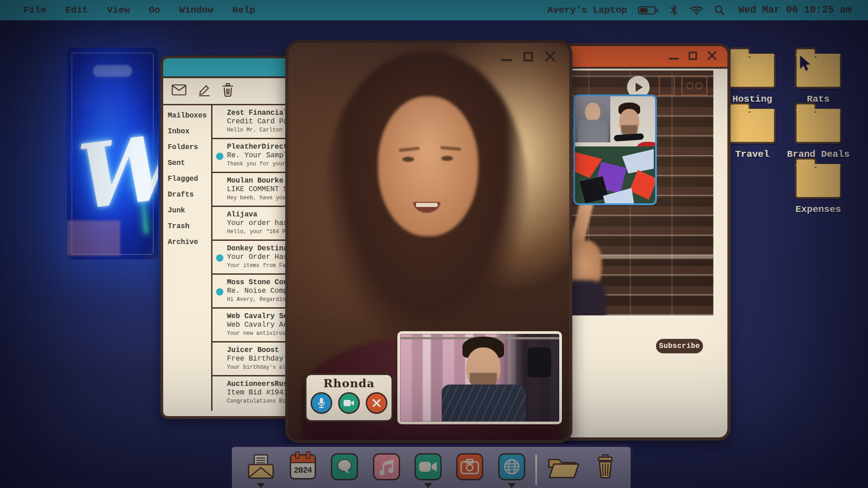  Describe the element at coordinates (434, 10) in the screenshot. I see `menu-bar: File Edit View Go Window Help Avery's La…` at that location.